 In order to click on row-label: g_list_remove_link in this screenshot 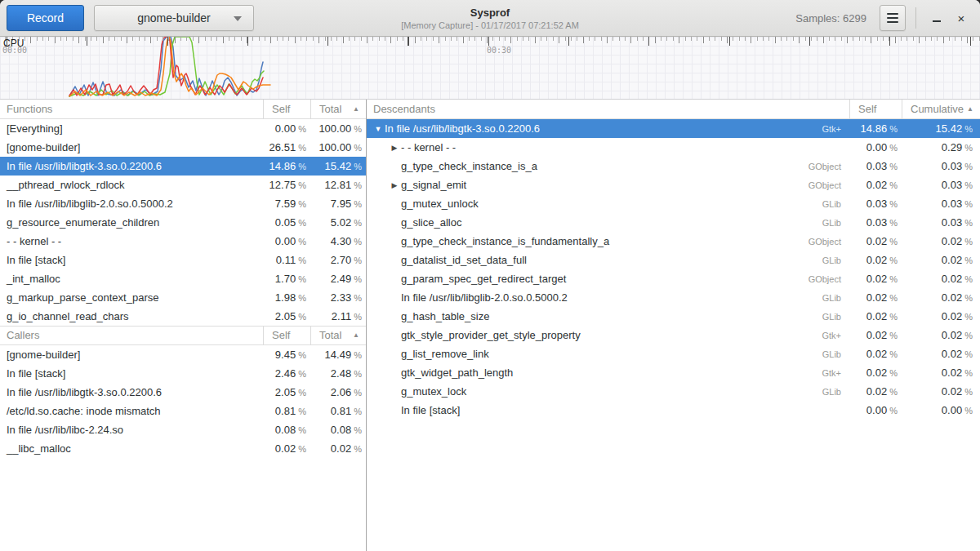, I will do `click(445, 354)`.